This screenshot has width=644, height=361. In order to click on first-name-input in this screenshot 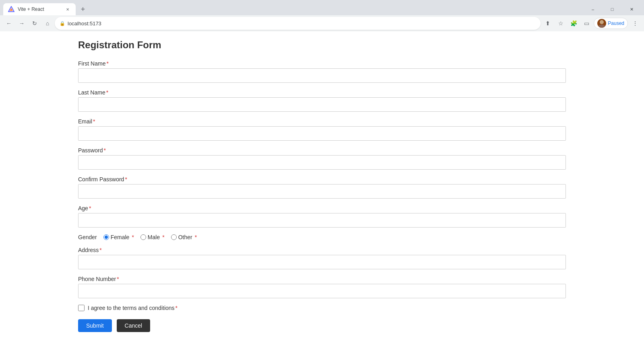, I will do `click(322, 76)`.